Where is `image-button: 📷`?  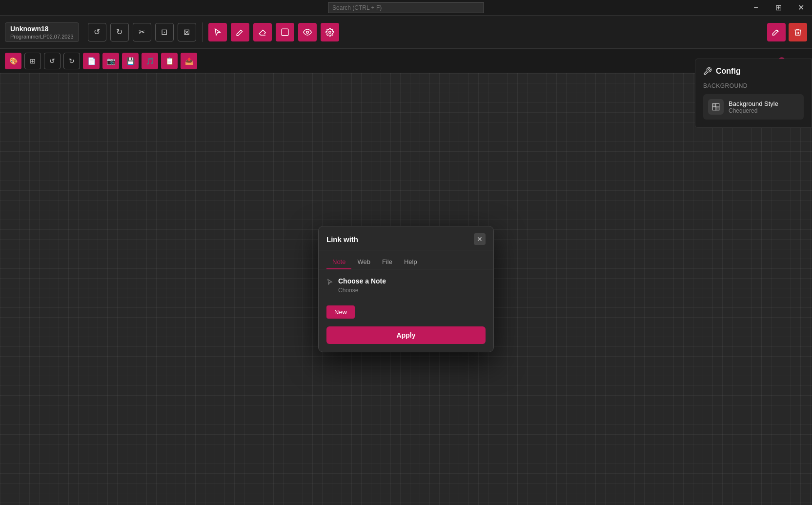 image-button: 📷 is located at coordinates (111, 61).